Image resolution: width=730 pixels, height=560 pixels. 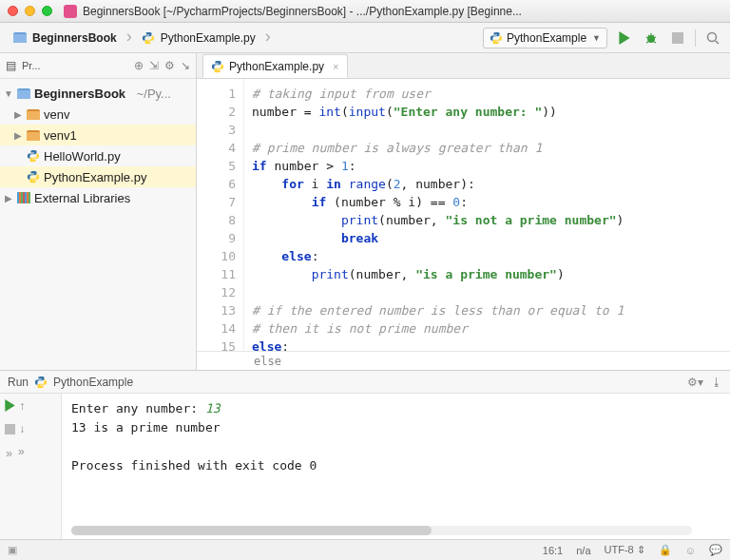 What do you see at coordinates (98, 135) in the screenshot?
I see `tree-item-venv1: ▶ venv1` at bounding box center [98, 135].